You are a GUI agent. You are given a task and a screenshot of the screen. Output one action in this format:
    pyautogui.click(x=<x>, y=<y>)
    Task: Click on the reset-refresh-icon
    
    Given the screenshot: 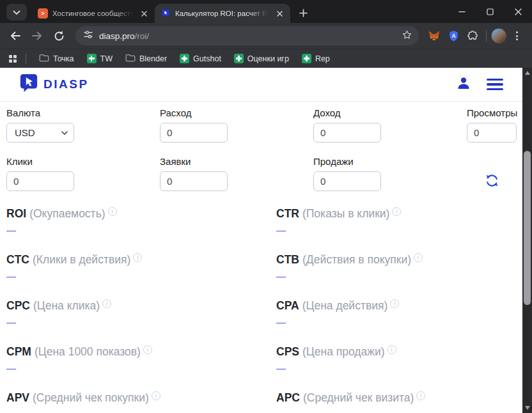 What is the action you would take?
    pyautogui.click(x=492, y=180)
    